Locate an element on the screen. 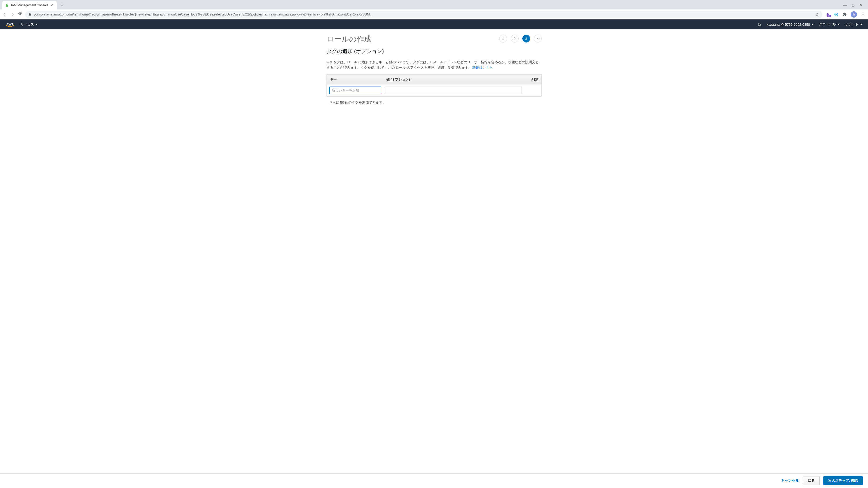 Image resolution: width=868 pixels, height=488 pixels. col-value-header: 値 (オプション) is located at coordinates (456, 79).